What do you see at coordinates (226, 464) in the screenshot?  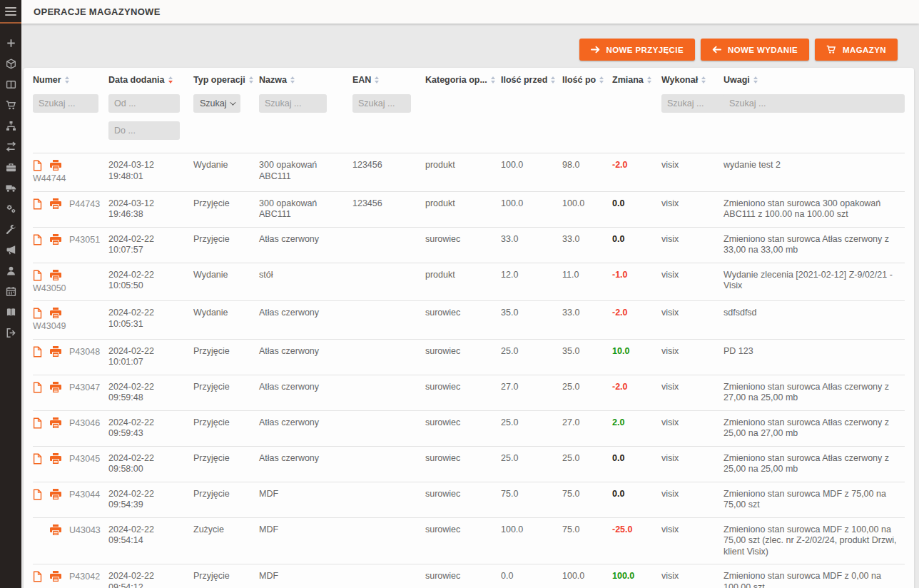 I see `operation-type-cell: Przyjęcie` at bounding box center [226, 464].